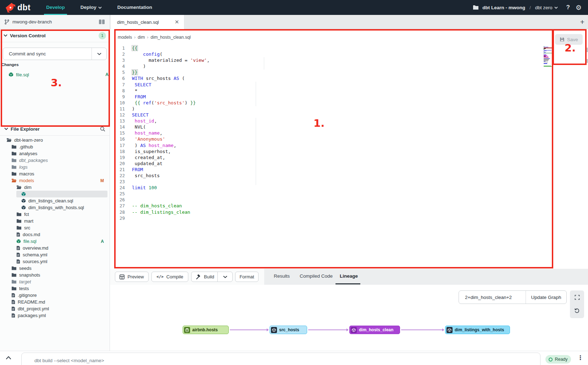  What do you see at coordinates (582, 22) in the screenshot?
I see `new-tab-plus-icon: +` at bounding box center [582, 22].